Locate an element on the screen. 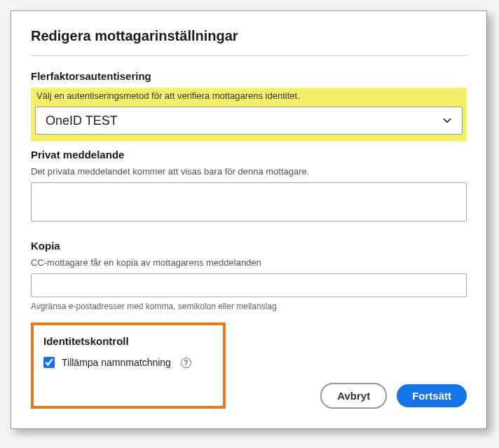 This screenshot has height=448, width=499. copy-label: Kopia is located at coordinates (249, 245).